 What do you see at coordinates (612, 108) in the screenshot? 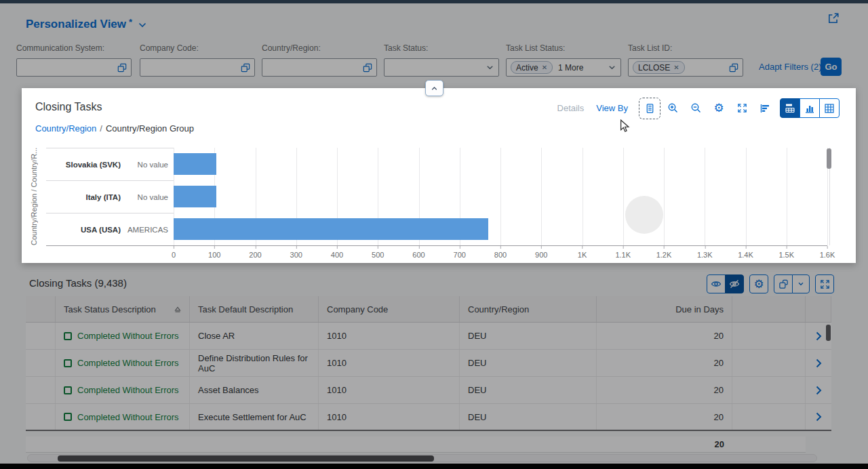
I see `view-by-link: View By` at bounding box center [612, 108].